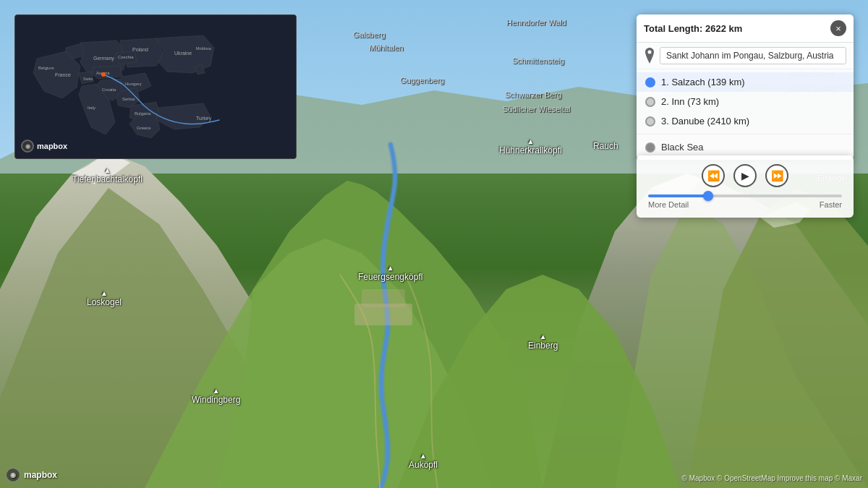 Image resolution: width=868 pixels, height=488 pixels. I want to click on mapbox-logo-inset: ◉ mapbox, so click(44, 146).